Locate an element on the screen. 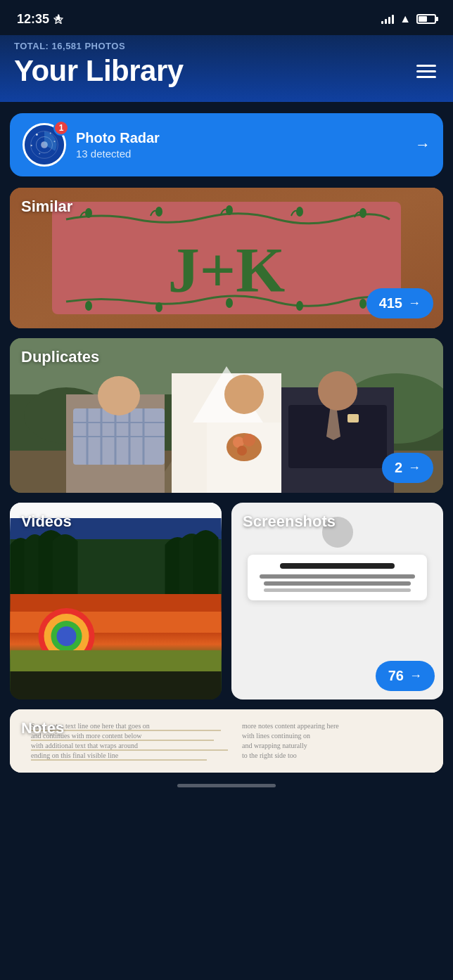 The image size is (453, 980). svg-text:more notes content appearing h: more notes content appearing here is located at coordinates (291, 726).